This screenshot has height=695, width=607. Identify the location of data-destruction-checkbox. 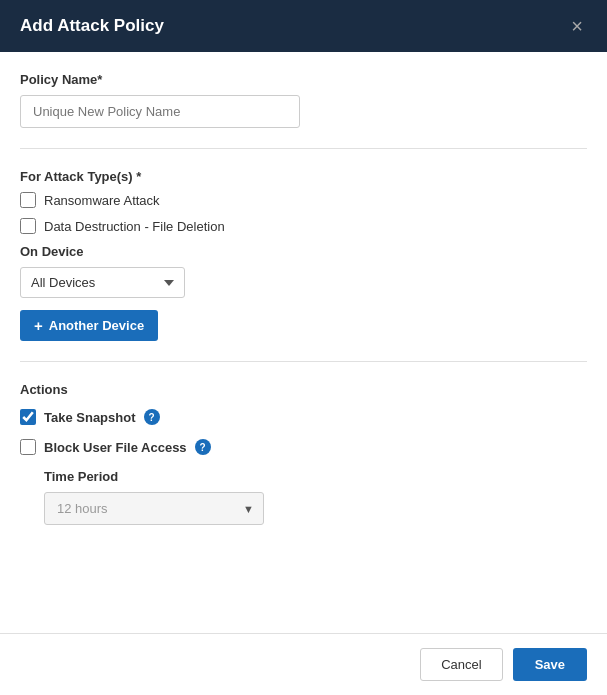
(28, 226).